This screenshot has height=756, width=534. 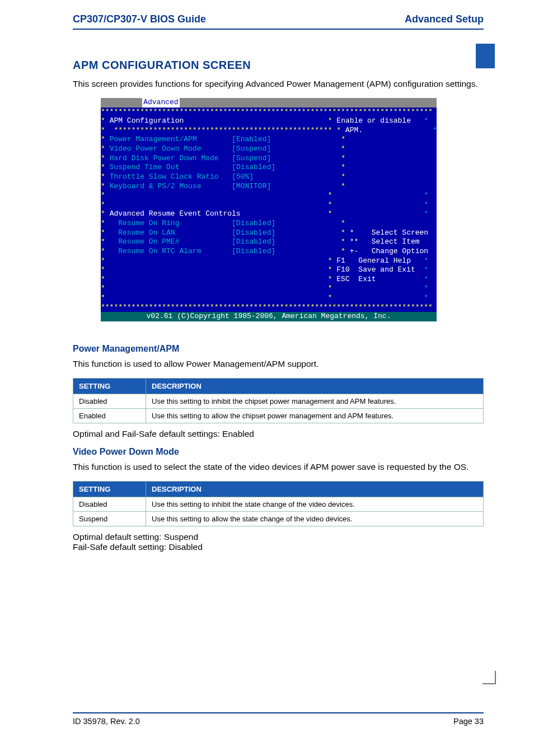 I want to click on bios-item-suspend: Suspend Time Out [Disabled], so click(x=193, y=167).